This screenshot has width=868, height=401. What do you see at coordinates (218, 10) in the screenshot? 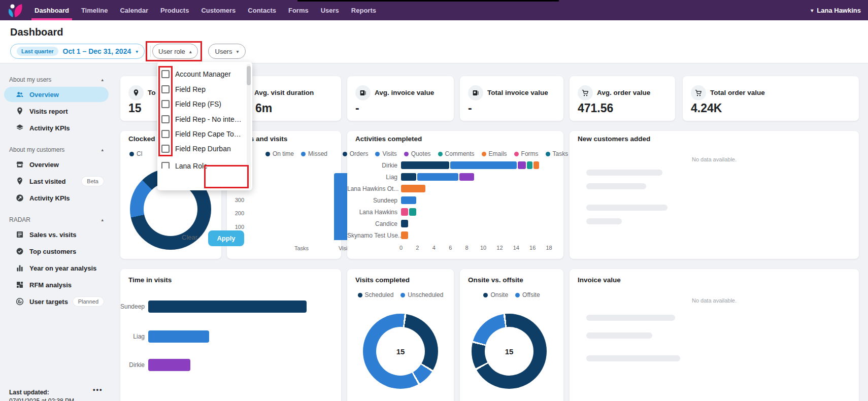
I see `nav-item-customers: Customers` at bounding box center [218, 10].